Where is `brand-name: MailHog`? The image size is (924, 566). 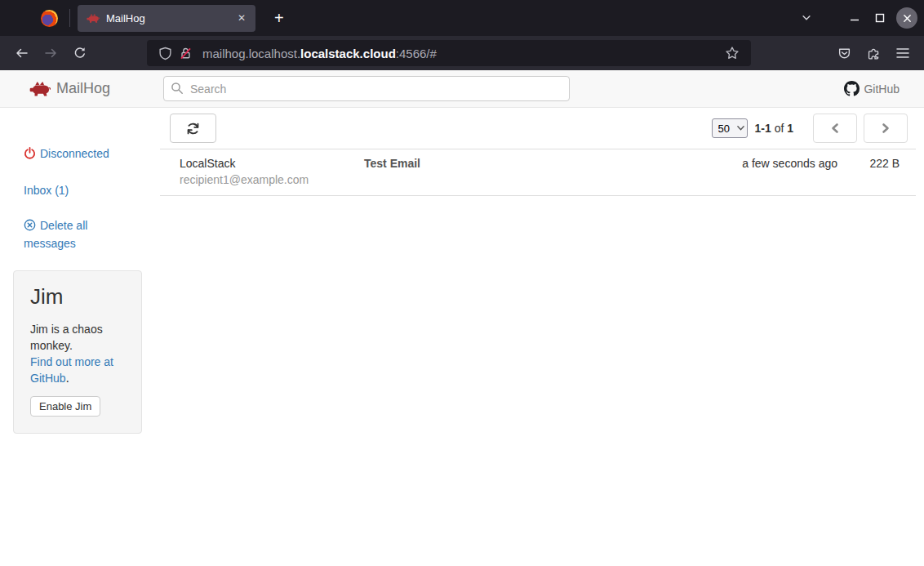 brand-name: MailHog is located at coordinates (83, 88).